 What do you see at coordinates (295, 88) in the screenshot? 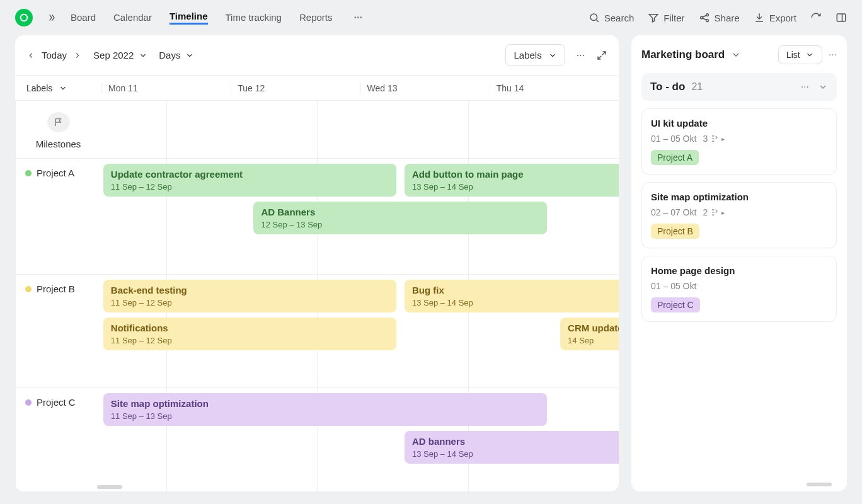
I see `day-header: Tue 12` at bounding box center [295, 88].